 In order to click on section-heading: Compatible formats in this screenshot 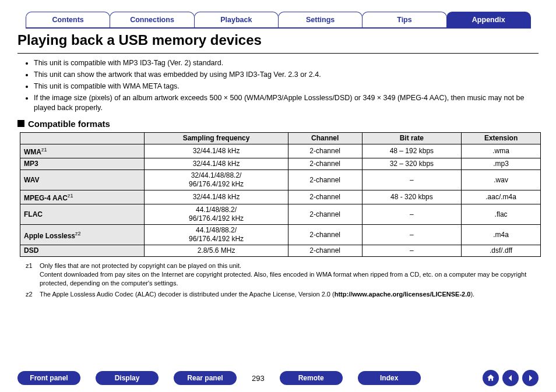, I will do `click(278, 123)`.